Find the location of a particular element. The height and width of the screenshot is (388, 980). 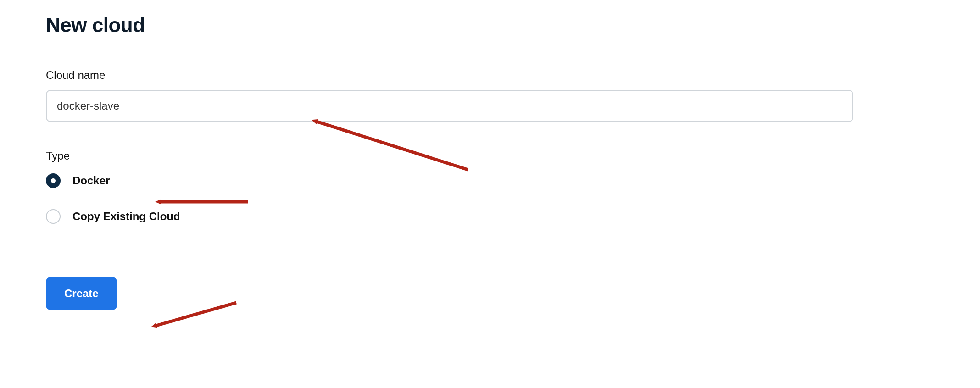

radio-label: Copy Existing Cloud is located at coordinates (127, 216).